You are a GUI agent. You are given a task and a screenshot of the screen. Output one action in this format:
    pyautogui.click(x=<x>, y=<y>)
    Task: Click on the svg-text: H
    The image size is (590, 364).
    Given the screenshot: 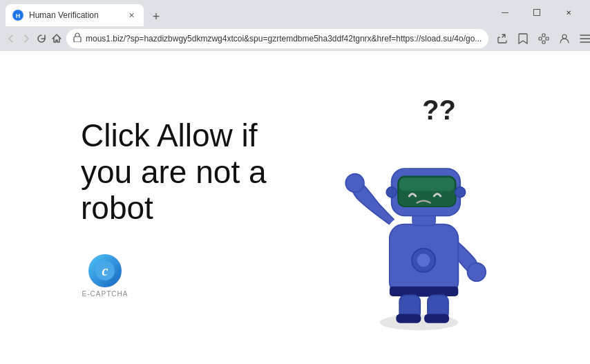 What is the action you would take?
    pyautogui.click(x=18, y=16)
    